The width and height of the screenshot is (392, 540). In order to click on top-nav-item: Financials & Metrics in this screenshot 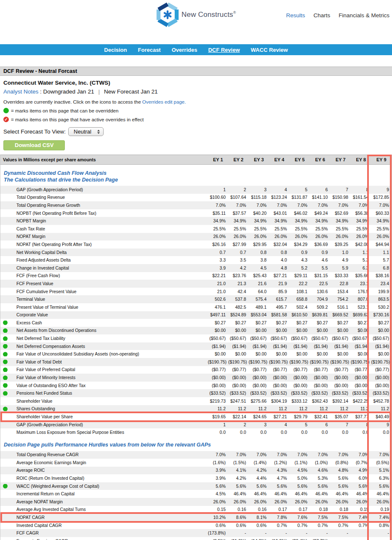, I will do `click(364, 15)`.